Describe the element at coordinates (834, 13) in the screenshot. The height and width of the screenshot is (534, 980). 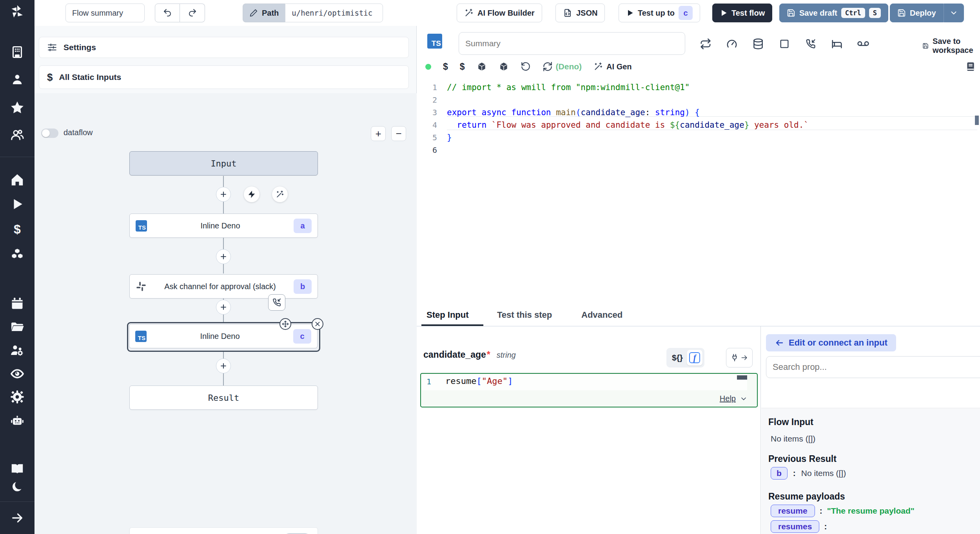
I see `save-draft-button: Save draft Ctrl S` at that location.